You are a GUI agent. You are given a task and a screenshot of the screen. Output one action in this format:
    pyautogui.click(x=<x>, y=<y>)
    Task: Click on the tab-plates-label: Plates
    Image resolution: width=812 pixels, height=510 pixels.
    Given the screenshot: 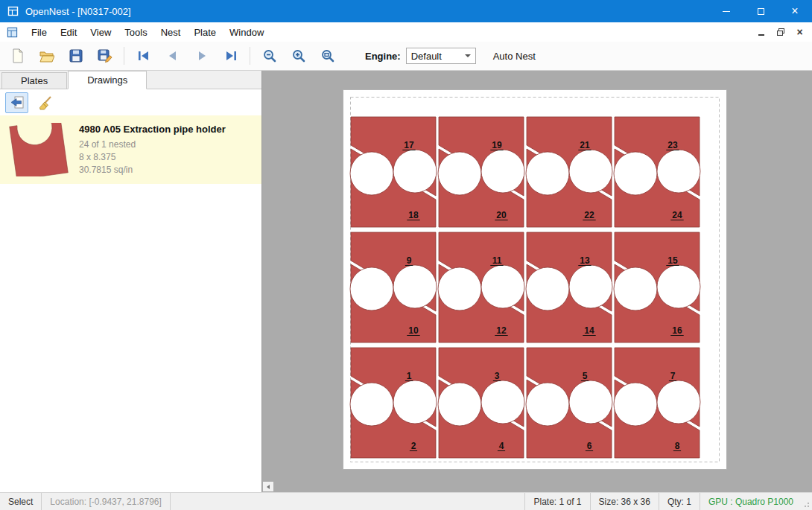 What is the action you would take?
    pyautogui.click(x=34, y=80)
    